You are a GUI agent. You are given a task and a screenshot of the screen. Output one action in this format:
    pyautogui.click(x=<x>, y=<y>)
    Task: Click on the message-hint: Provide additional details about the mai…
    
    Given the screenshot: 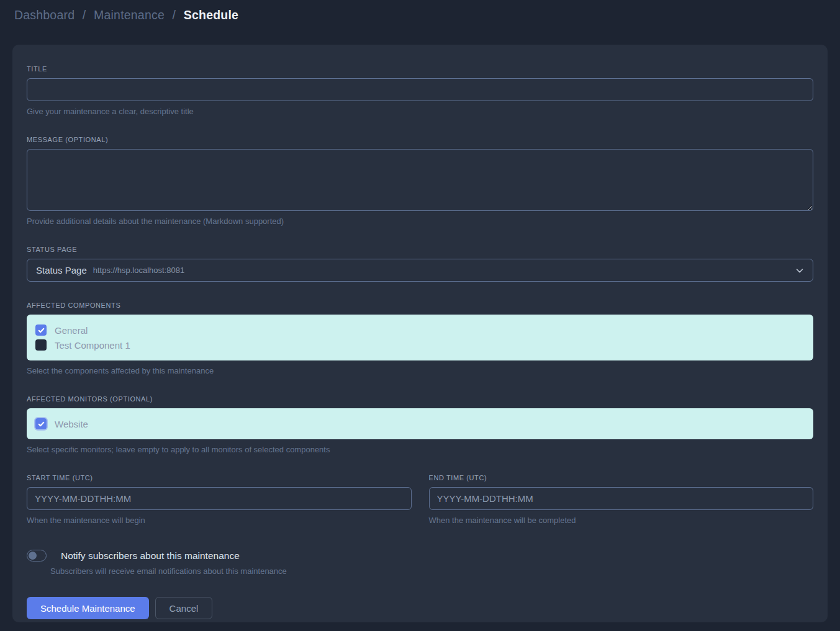 What is the action you would take?
    pyautogui.click(x=420, y=221)
    